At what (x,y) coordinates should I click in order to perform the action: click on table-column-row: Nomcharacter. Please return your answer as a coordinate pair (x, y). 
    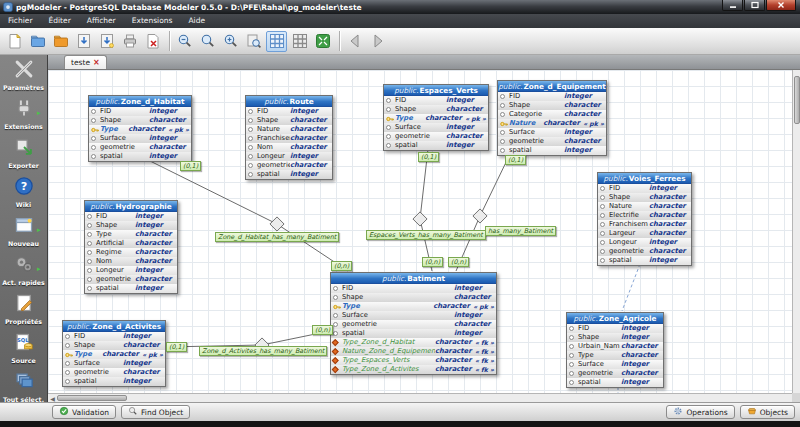
    Looking at the image, I should click on (289, 148).